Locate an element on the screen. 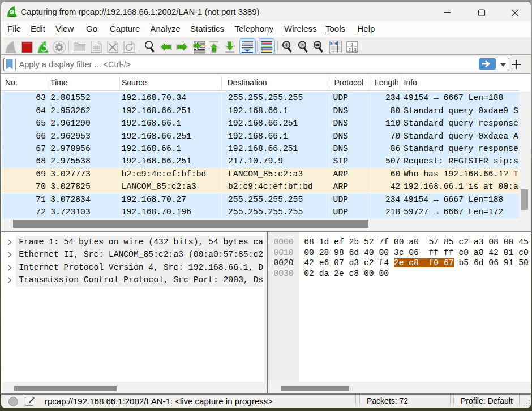 The height and width of the screenshot is (411, 532). svg-text: 1 is located at coordinates (352, 44).